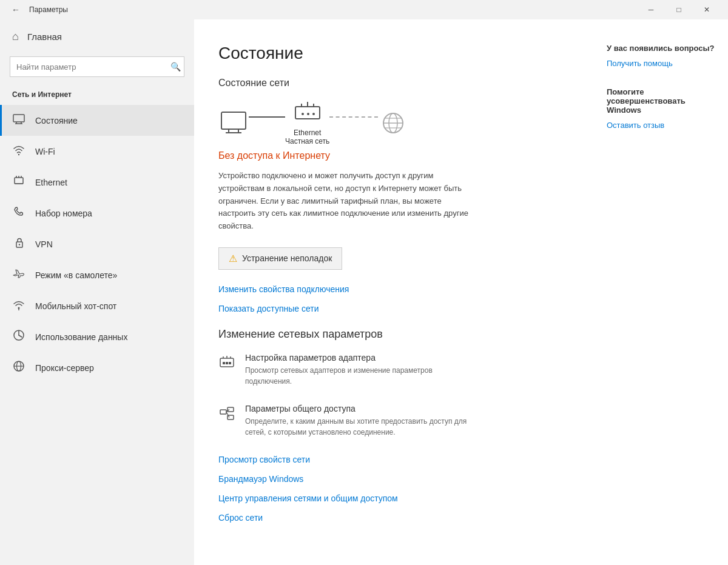  I want to click on internet-device, so click(393, 123).